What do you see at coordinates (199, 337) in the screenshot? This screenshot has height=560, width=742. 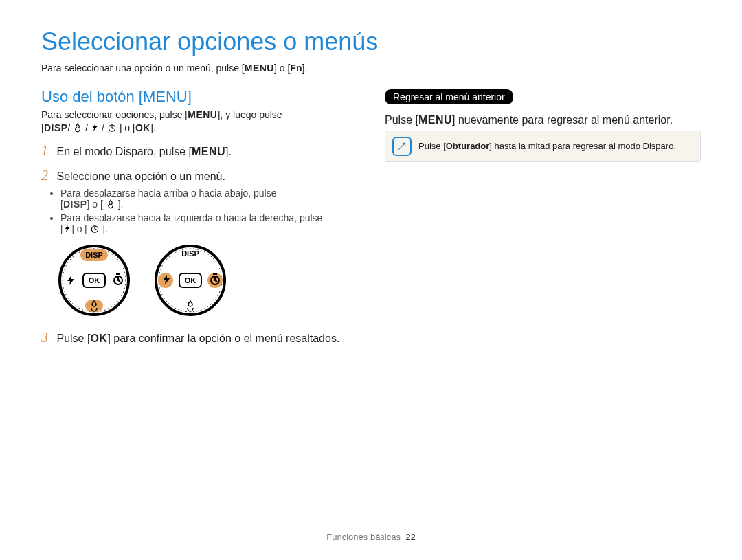 I see `step-3: 3 Pulse [OK] para confirmar la opción o …` at bounding box center [199, 337].